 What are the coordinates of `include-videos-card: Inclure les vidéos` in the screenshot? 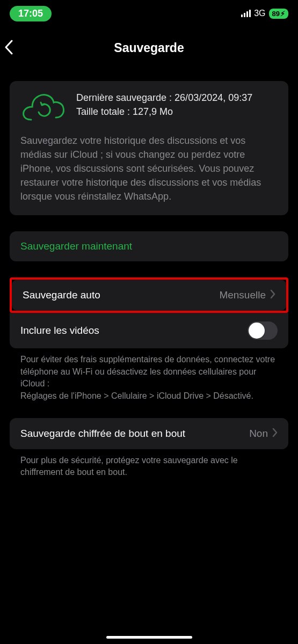 It's located at (149, 331).